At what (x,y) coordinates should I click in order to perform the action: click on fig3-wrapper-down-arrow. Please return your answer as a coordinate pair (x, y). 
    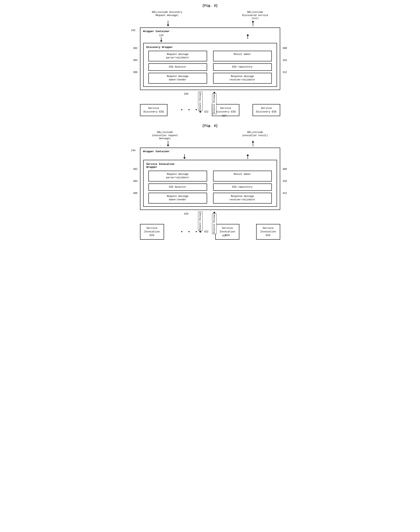
    Looking at the image, I should click on (161, 40).